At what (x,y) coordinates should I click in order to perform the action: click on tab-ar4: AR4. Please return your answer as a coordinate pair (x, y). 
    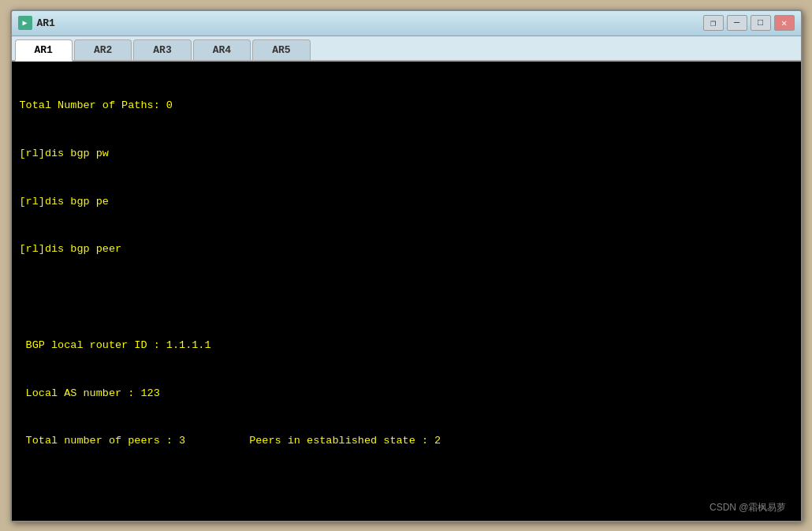
    Looking at the image, I should click on (222, 50).